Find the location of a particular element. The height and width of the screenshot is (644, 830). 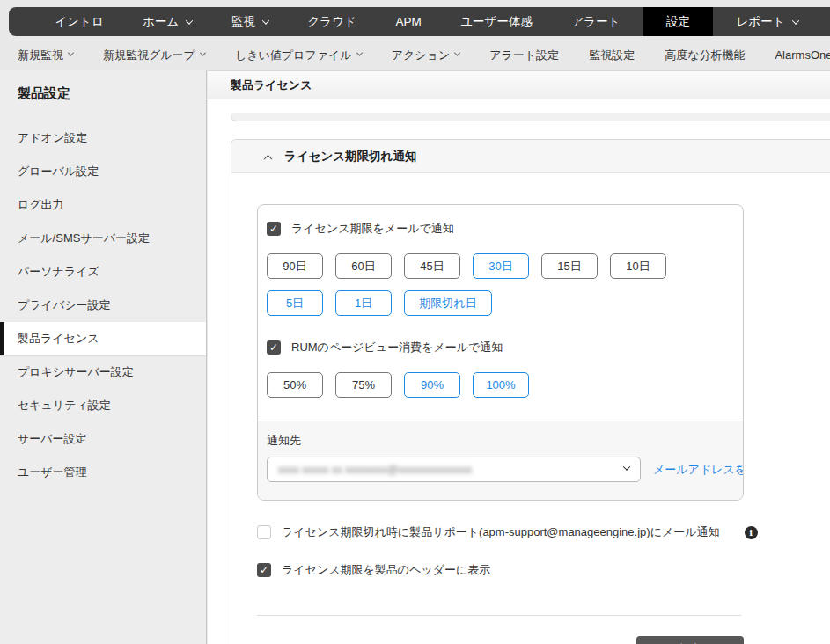

day-option-90: 90日 is located at coordinates (295, 266).